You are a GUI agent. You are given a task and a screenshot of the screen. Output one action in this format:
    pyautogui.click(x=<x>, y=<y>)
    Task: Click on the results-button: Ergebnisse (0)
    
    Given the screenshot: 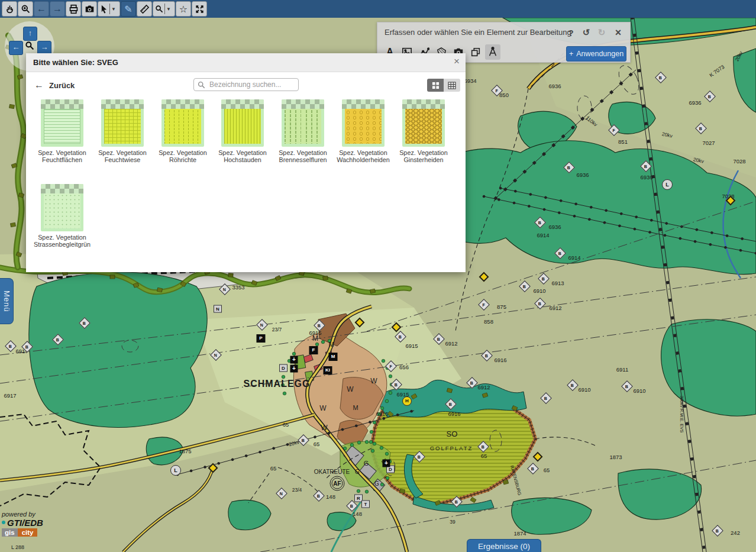 What is the action you would take?
    pyautogui.click(x=504, y=545)
    